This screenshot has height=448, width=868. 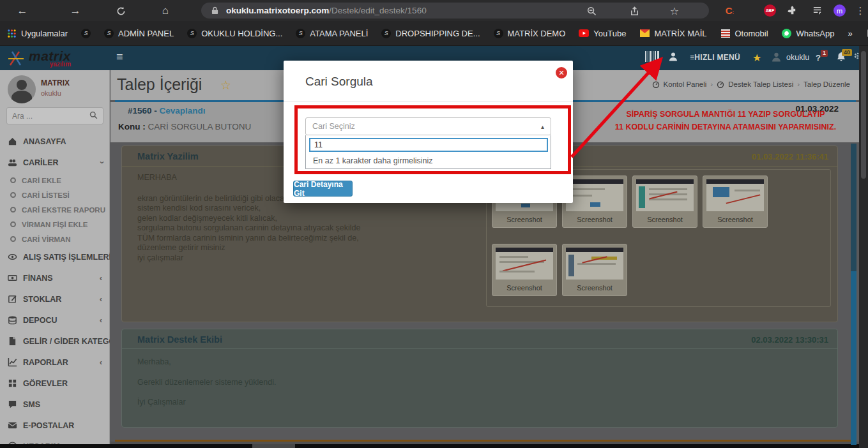 What do you see at coordinates (55, 195) in the screenshot?
I see `sidebar-item-cari-listesi: CARİ LİSTESİ` at bounding box center [55, 195].